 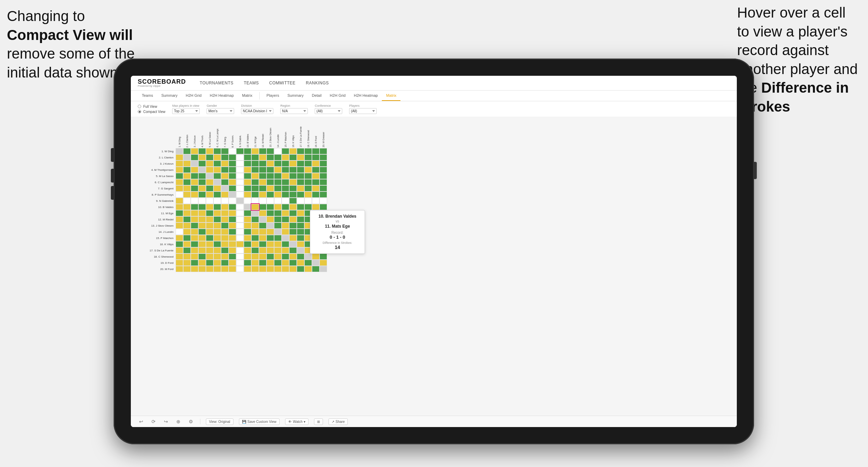 What do you see at coordinates (247, 96) in the screenshot?
I see `tab-matrix-left: Matrix` at bounding box center [247, 96].